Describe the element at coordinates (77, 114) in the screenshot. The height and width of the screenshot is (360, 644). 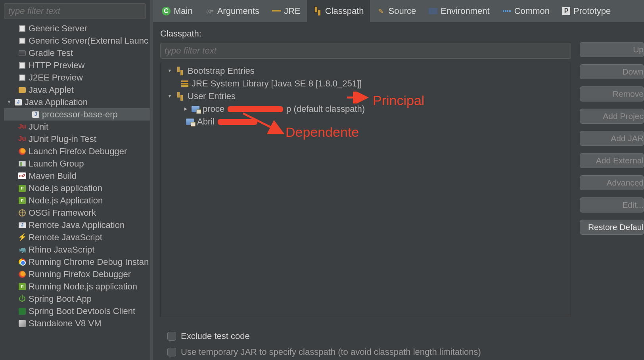
I see `sidebar-item: Jprocessor-base-erp` at that location.